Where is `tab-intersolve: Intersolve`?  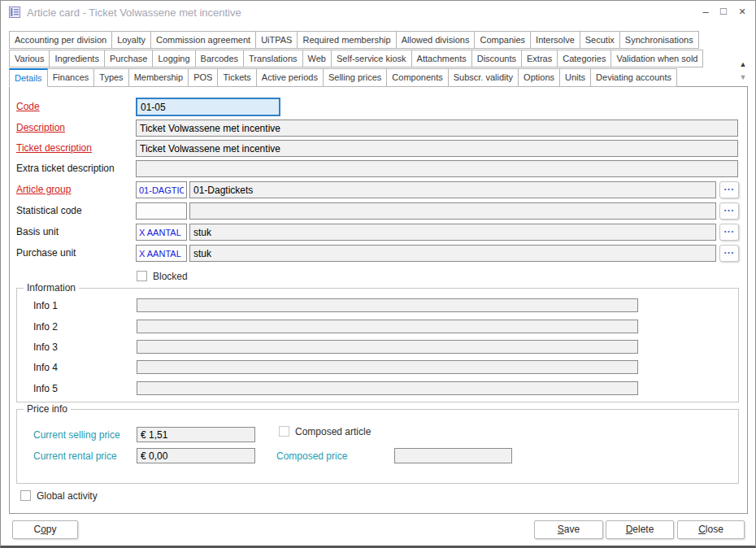 tab-intersolve: Intersolve is located at coordinates (555, 40).